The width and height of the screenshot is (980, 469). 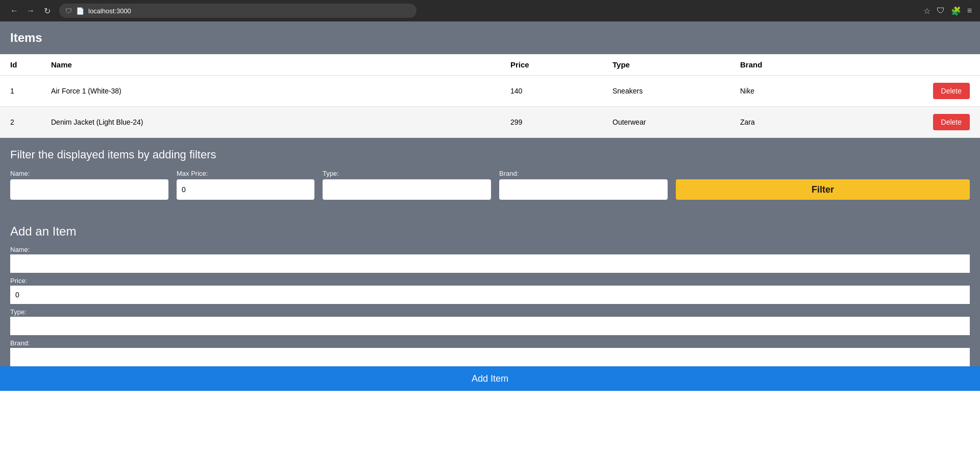 What do you see at coordinates (490, 91) in the screenshot?
I see `table-row: 1 Air Force 1 (White-38) 140 Sneakers Ni…` at bounding box center [490, 91].